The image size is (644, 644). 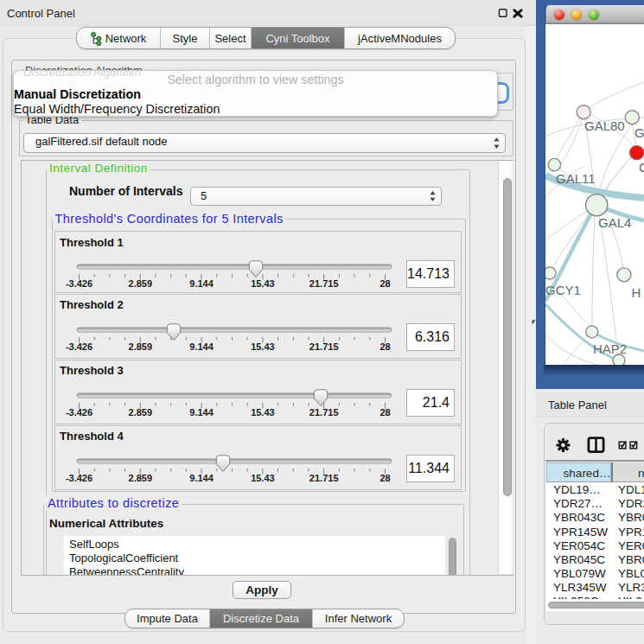 What do you see at coordinates (564, 290) in the screenshot?
I see `svg-text: GCY1` at bounding box center [564, 290].